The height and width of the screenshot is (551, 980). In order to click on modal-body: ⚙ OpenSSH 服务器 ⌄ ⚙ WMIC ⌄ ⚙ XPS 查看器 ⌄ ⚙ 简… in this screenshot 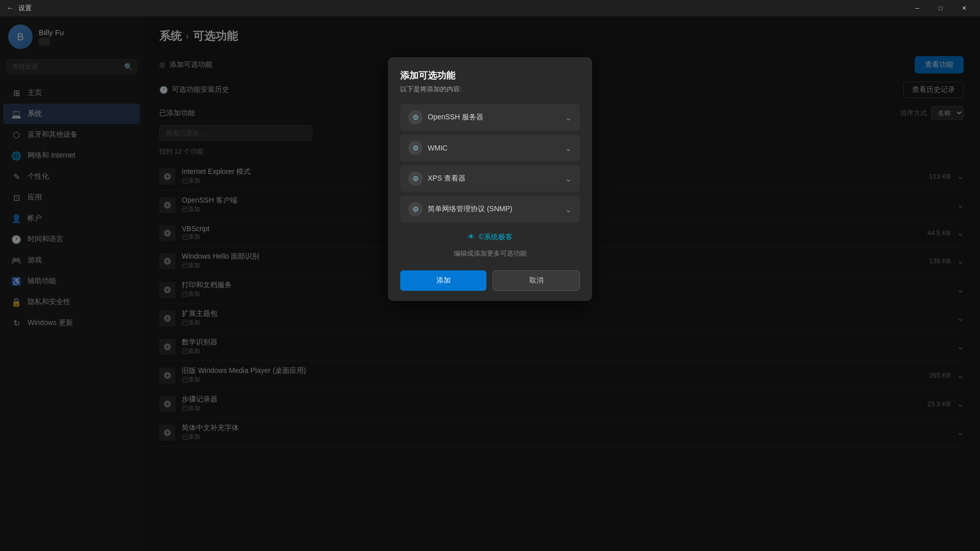, I will do `click(490, 185)`.